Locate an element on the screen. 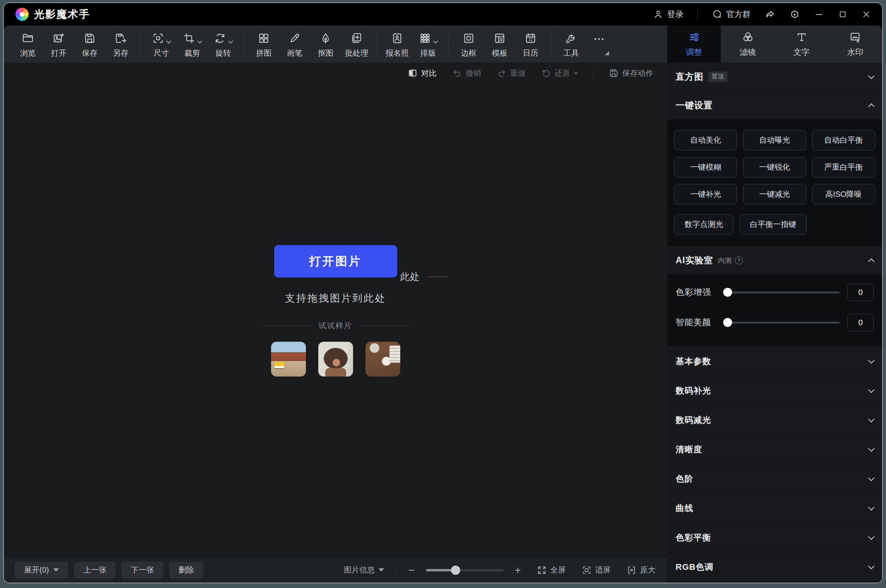 The image size is (886, 588). previous-image-button: 上一张 is located at coordinates (95, 570).